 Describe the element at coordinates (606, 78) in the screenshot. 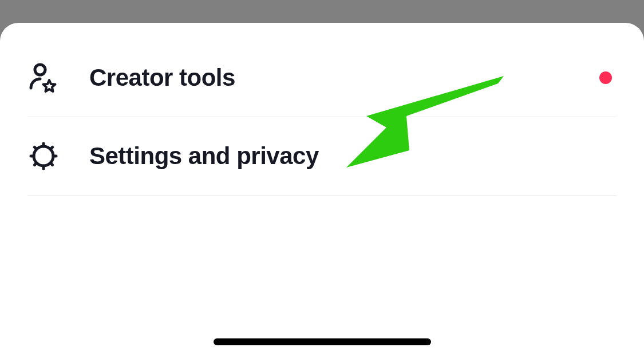

I see `notification-dot` at that location.